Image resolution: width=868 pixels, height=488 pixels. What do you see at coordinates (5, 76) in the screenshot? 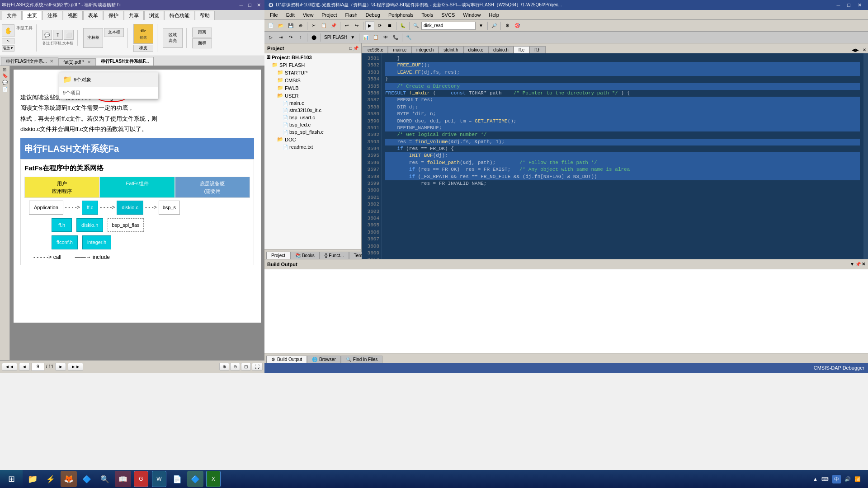
I see `sidebar-bookmark-btn: 🔖` at bounding box center [5, 76].